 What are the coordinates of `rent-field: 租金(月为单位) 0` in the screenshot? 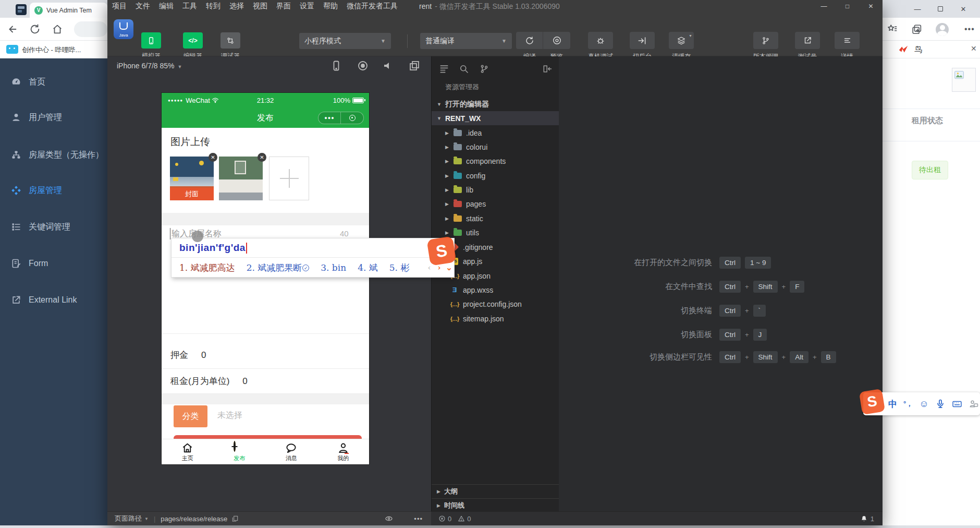 It's located at (265, 381).